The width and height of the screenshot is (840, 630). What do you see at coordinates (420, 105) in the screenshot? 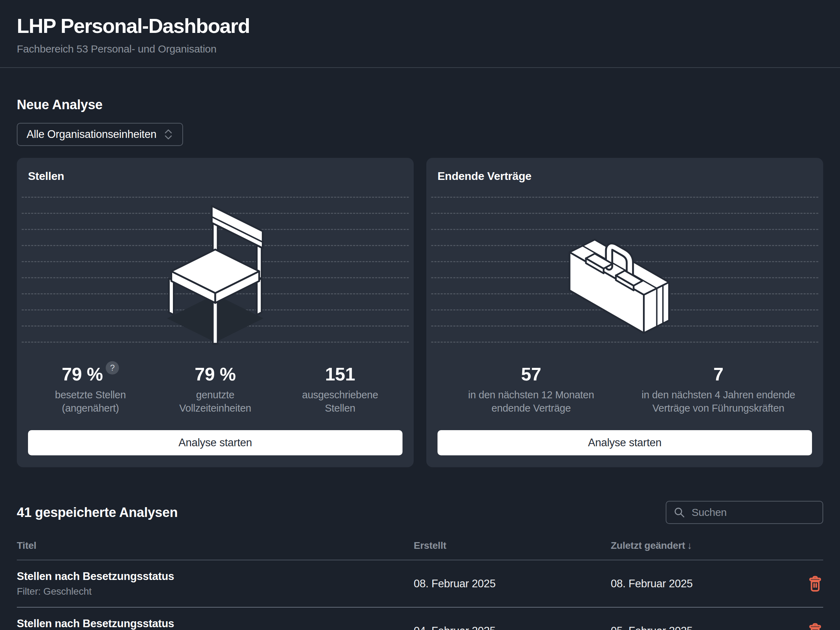
I see `new-analysis-heading: Neue Analyse` at bounding box center [420, 105].